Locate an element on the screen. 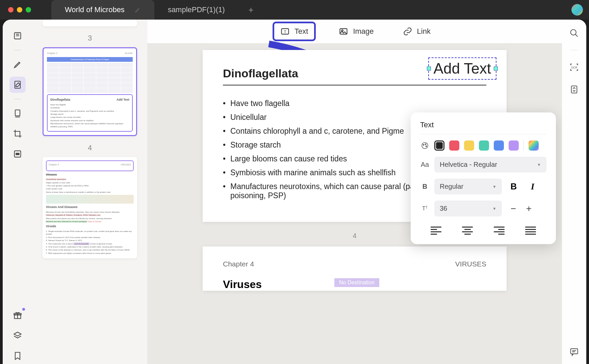  page-label-4: 4 is located at coordinates (90, 148).